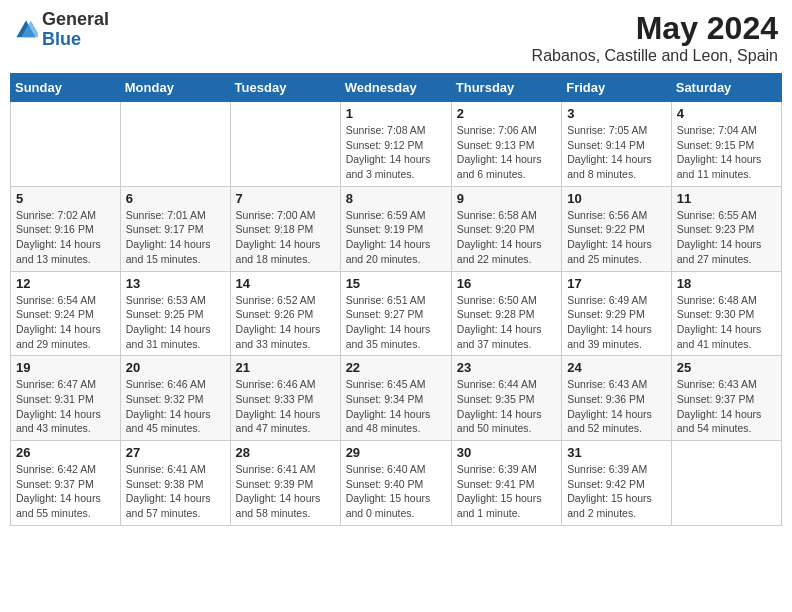  I want to click on day-info: Sunrise: 6:47 AM Sunset: 9:31 PM Dayligh…, so click(66, 406).